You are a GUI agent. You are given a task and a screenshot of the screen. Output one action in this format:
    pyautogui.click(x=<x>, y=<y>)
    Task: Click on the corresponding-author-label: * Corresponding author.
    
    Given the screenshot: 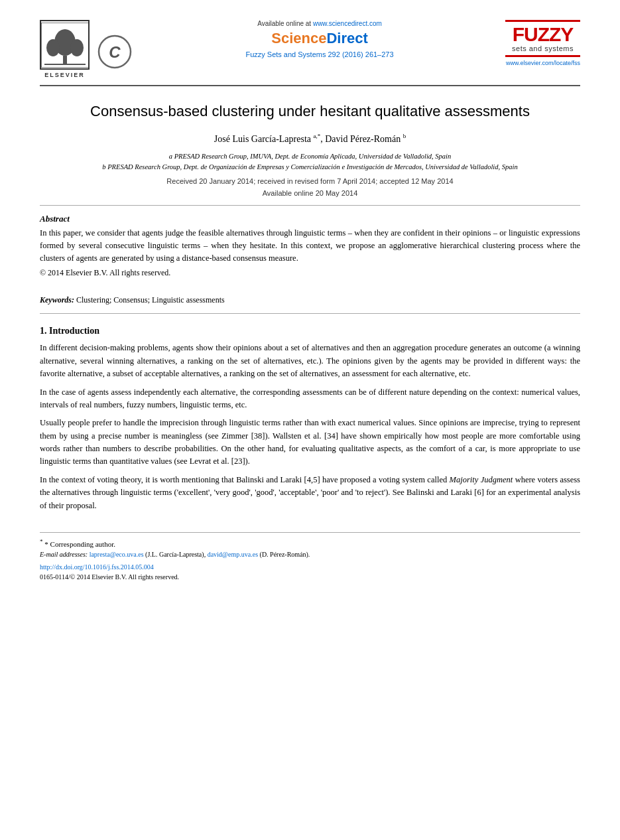 What is the action you would take?
    pyautogui.click(x=80, y=544)
    